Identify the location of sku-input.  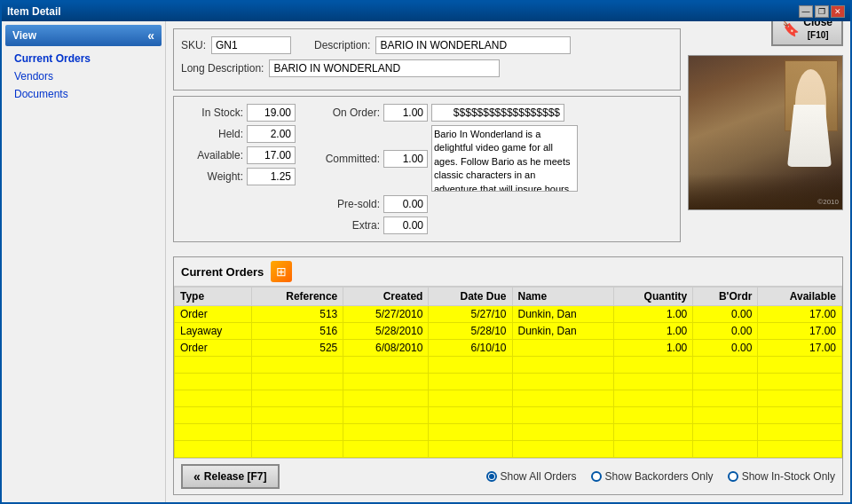
(251, 45).